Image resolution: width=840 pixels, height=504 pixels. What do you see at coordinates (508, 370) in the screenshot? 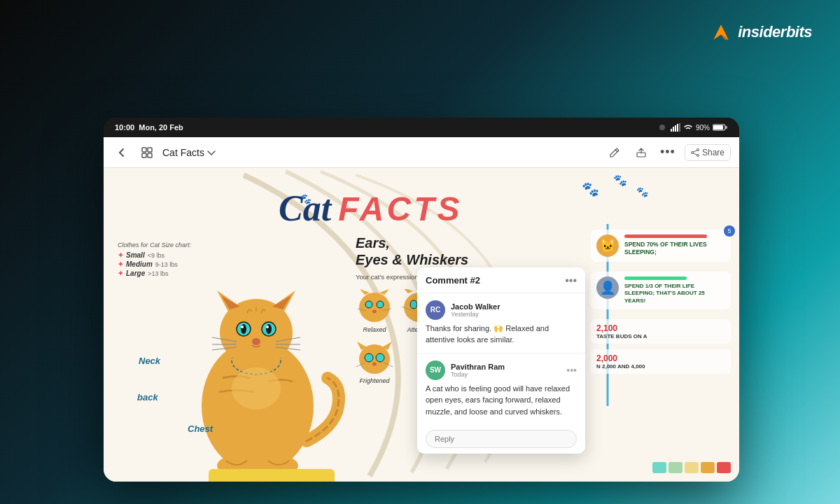
I see `comment-2-info: Pavithran Ram Today` at bounding box center [508, 370].